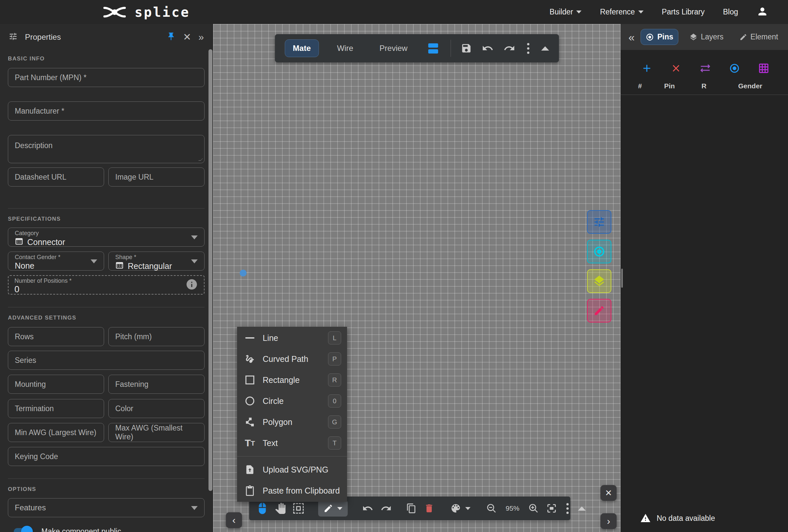 The height and width of the screenshot is (532, 788). I want to click on close-overlay-button: ✕, so click(609, 493).